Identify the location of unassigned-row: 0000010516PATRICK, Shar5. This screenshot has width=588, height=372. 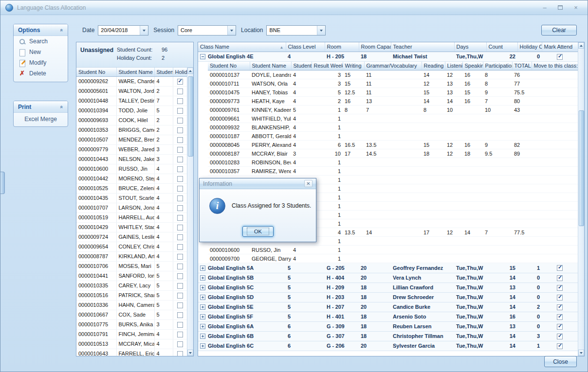
(131, 295).